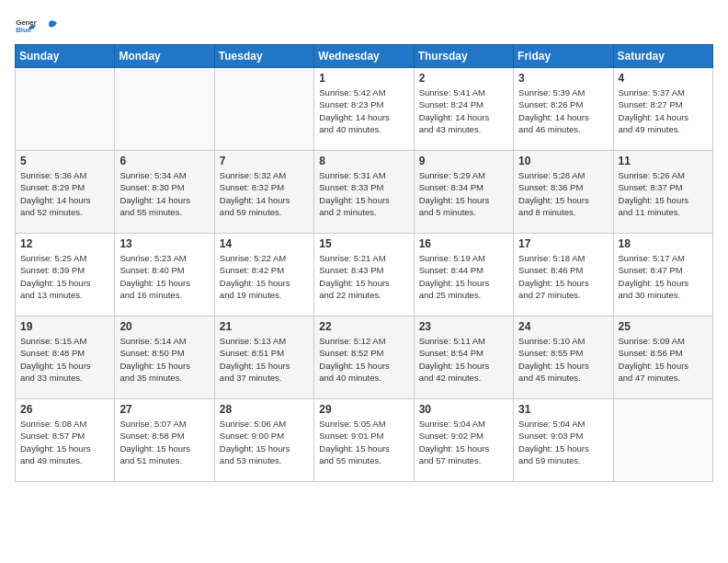 The image size is (728, 563). Describe the element at coordinates (164, 161) in the screenshot. I see `day-number: 6` at that location.